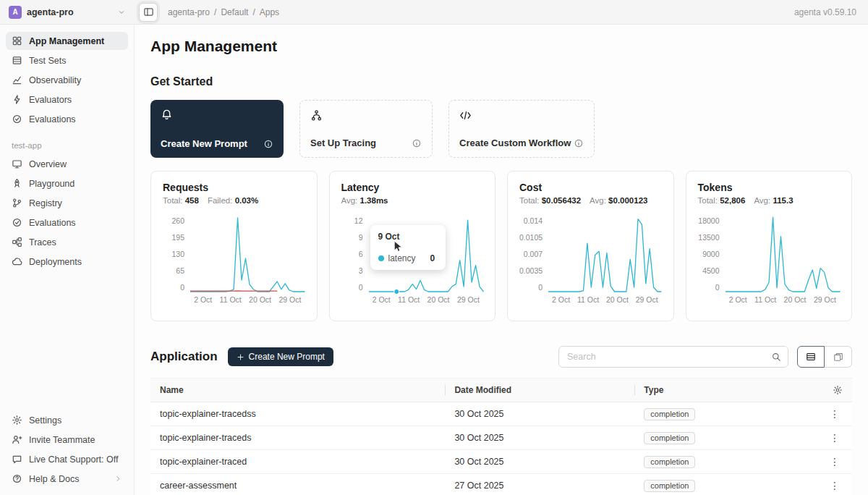 The height and width of the screenshot is (495, 868). What do you see at coordinates (590, 187) in the screenshot?
I see `metric-title: Cost` at bounding box center [590, 187].